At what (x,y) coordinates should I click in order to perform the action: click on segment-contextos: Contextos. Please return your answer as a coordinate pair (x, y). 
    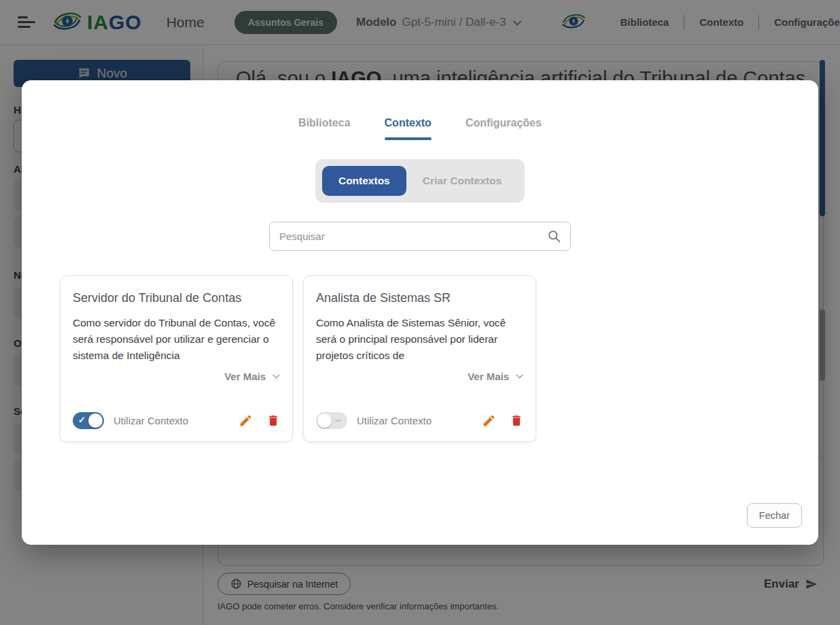
    Looking at the image, I should click on (364, 181).